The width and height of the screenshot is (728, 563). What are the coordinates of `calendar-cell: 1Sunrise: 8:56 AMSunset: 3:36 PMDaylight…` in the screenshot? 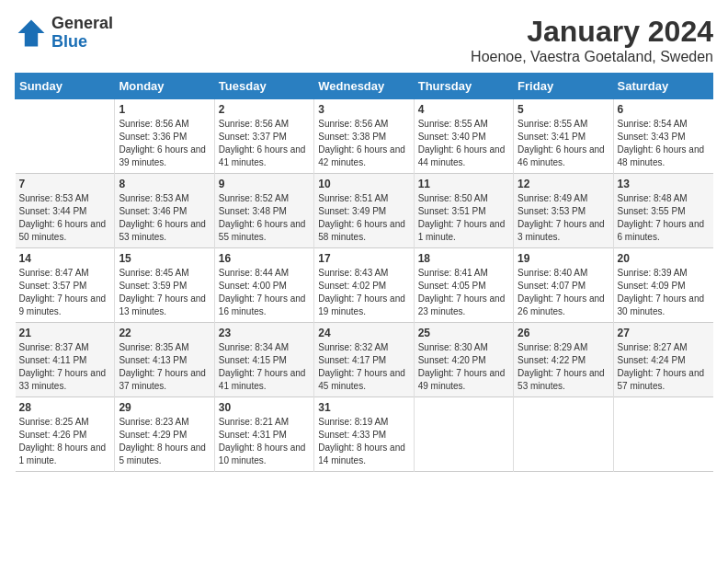 It's located at (165, 136).